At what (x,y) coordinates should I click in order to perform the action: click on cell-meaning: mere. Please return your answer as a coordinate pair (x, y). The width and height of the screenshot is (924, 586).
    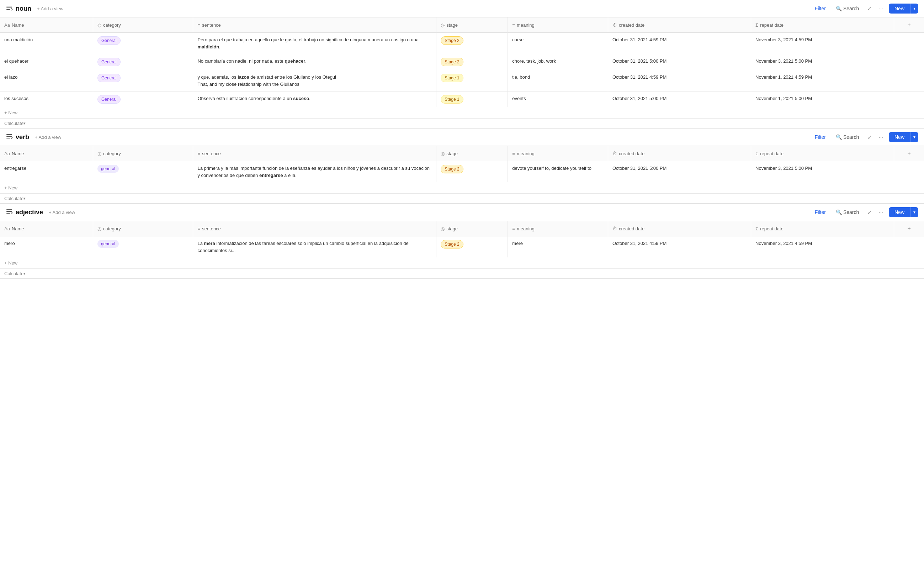
    Looking at the image, I should click on (558, 247).